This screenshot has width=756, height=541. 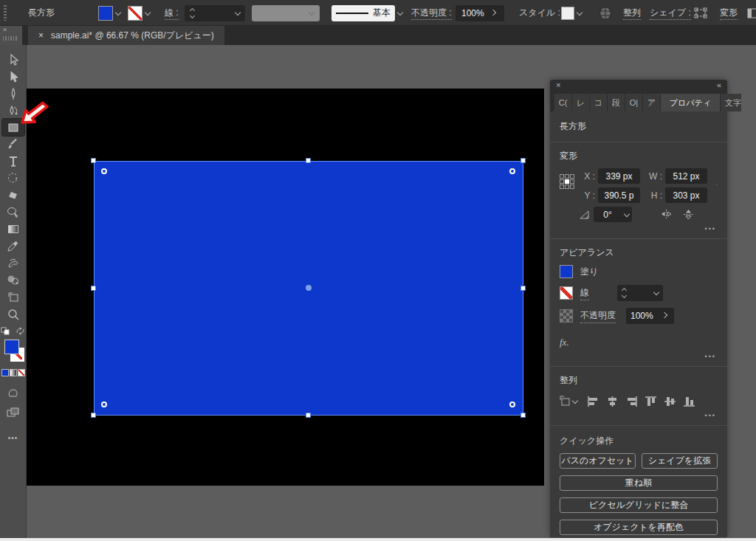 What do you see at coordinates (13, 59) in the screenshot?
I see `selection-tool` at bounding box center [13, 59].